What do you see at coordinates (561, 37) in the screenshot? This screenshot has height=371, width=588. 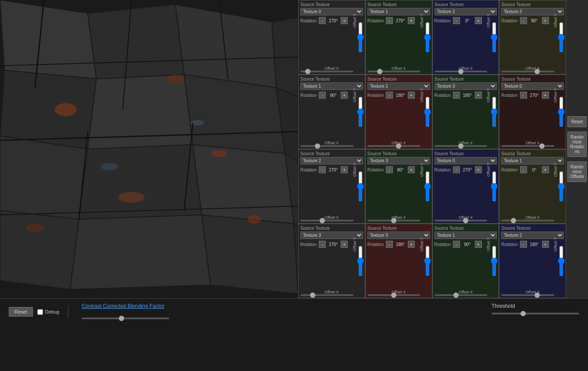 I see `offset-y-slider-r0-c3` at bounding box center [561, 37].